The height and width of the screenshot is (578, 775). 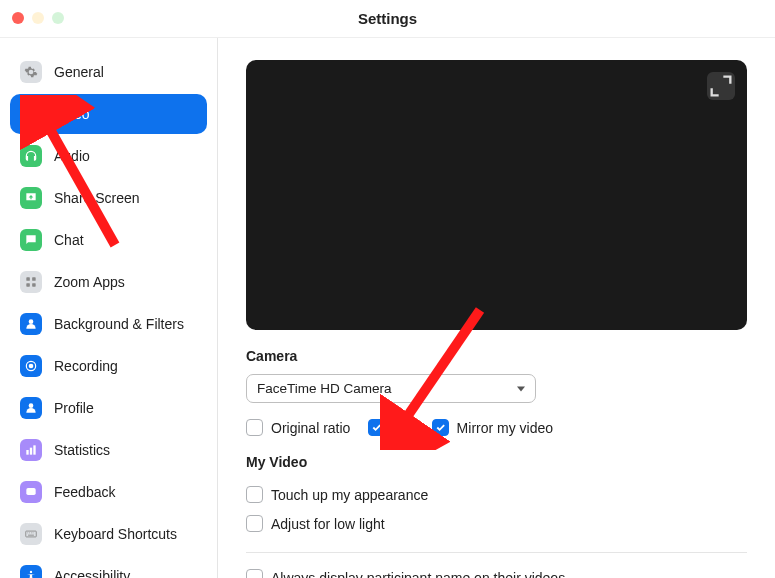 What do you see at coordinates (108, 492) in the screenshot?
I see `sidebar-item-feedback: Feedback` at bounding box center [108, 492].